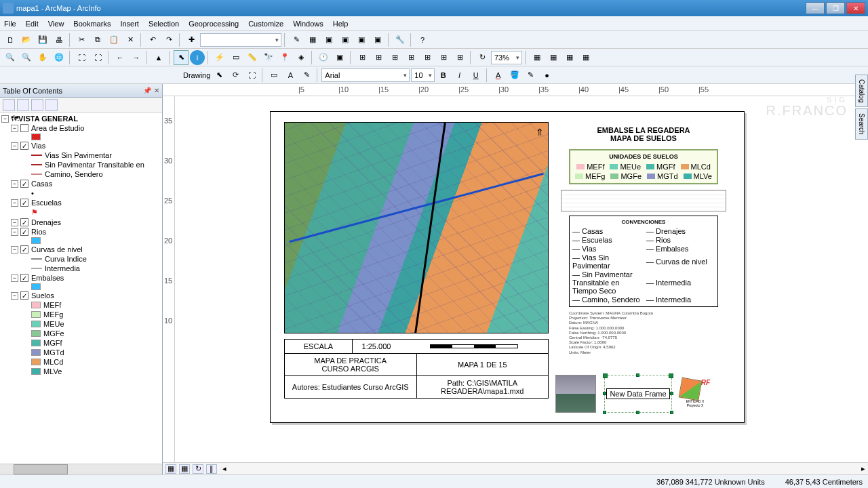 This screenshot has height=488, width=868. What do you see at coordinates (329, 40) in the screenshot?
I see `window1-icon: ▣` at bounding box center [329, 40].